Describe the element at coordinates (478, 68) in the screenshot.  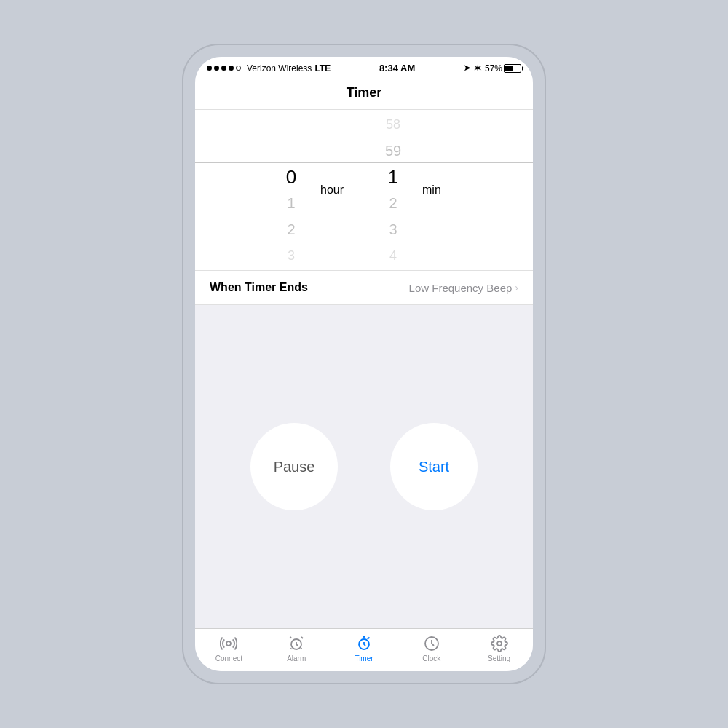
I see `bluetooth-icon: ✶` at that location.